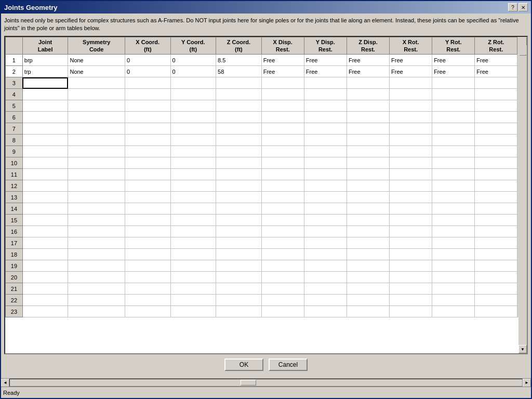  I want to click on cell-y_coord: 0, so click(193, 72).